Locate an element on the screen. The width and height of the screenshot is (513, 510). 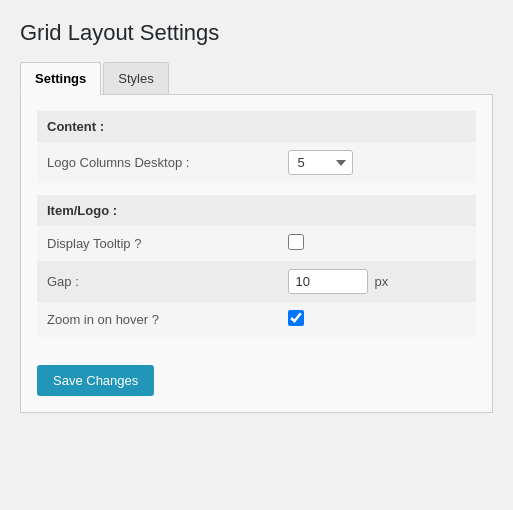
logo-columns-control: 1 2 3 4 5 6 7 8 is located at coordinates (377, 162).